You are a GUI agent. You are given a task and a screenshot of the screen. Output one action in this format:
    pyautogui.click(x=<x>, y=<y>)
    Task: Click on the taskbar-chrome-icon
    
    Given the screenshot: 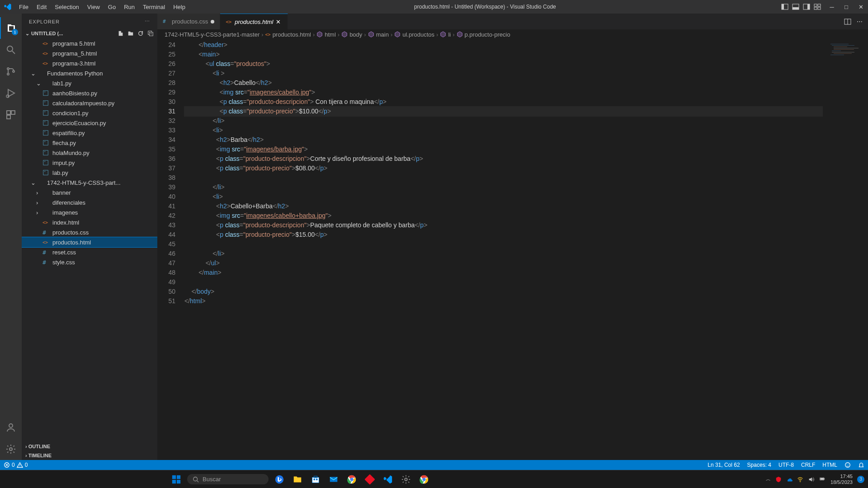 What is the action you would take?
    pyautogui.click(x=352, y=479)
    